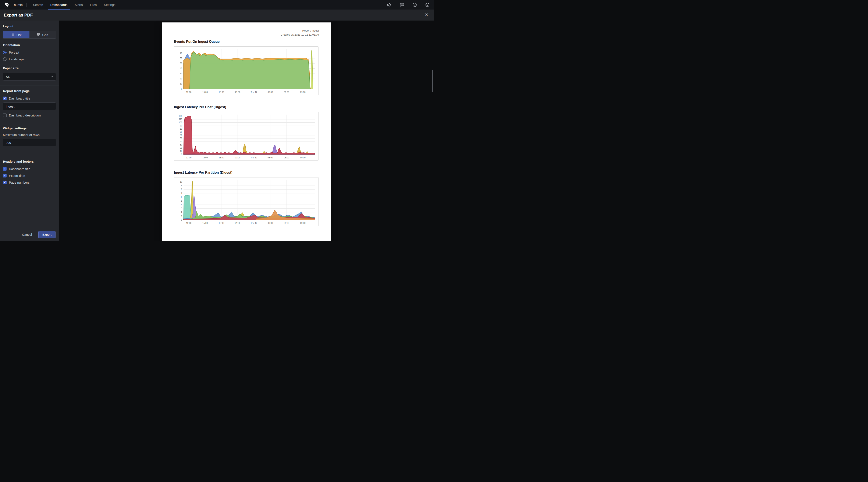  I want to click on max-rows-input, so click(30, 142).